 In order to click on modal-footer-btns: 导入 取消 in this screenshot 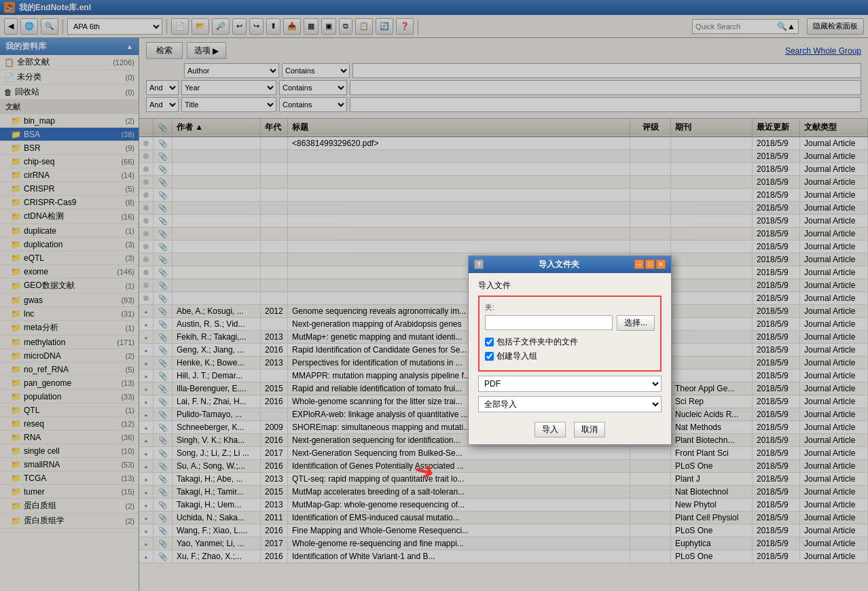, I will do `click(570, 429)`.